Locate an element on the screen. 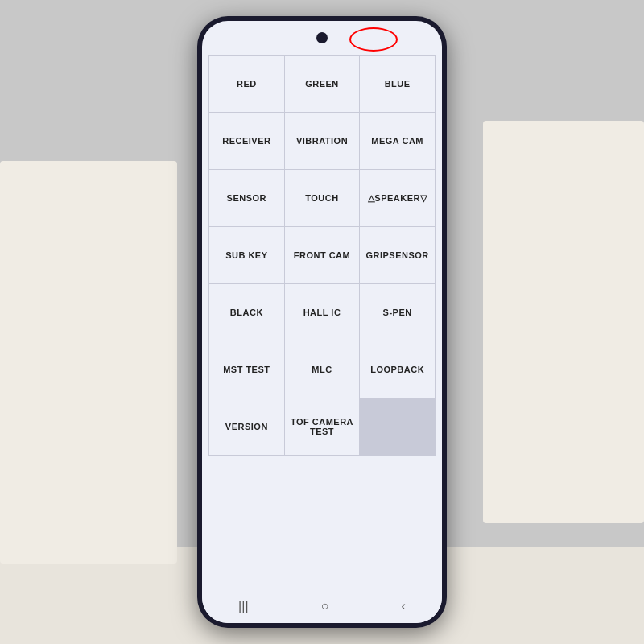 This screenshot has width=644, height=644. camera-hole is located at coordinates (322, 38).